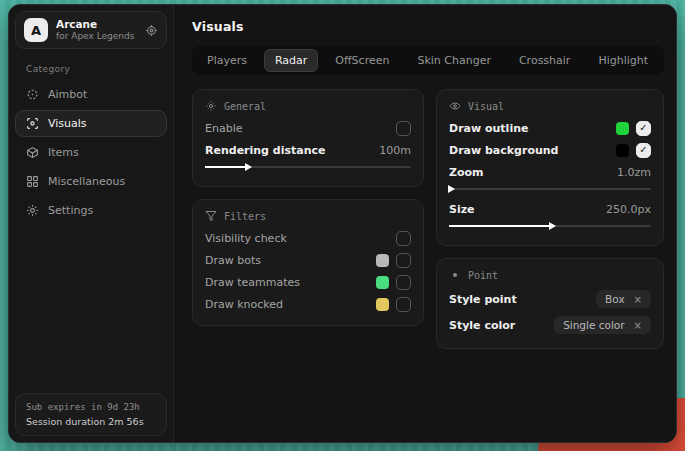  Describe the element at coordinates (308, 106) in the screenshot. I see `general-panel-header: General` at that location.